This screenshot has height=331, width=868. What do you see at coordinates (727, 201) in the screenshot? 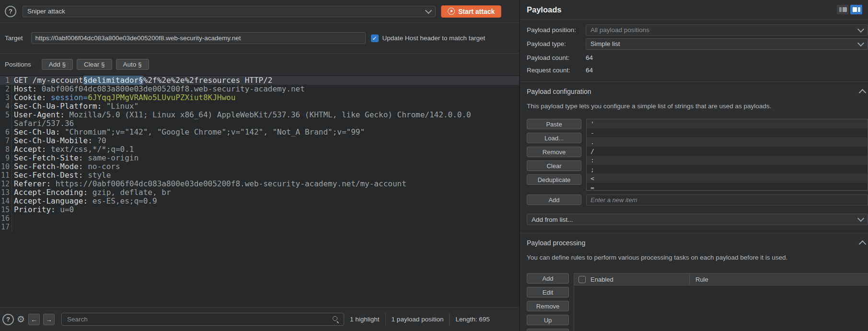
I see `add-item-input-cell` at bounding box center [727, 201].